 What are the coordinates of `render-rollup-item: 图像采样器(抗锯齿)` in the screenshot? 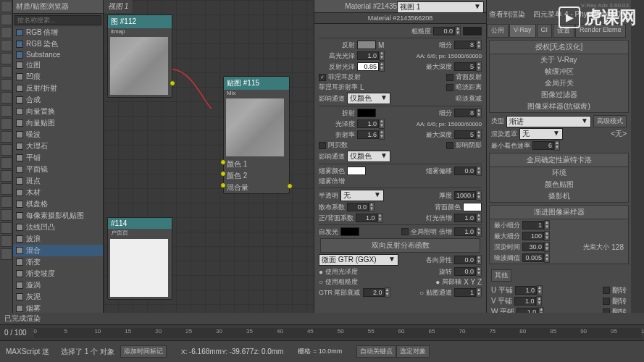 It's located at (559, 106).